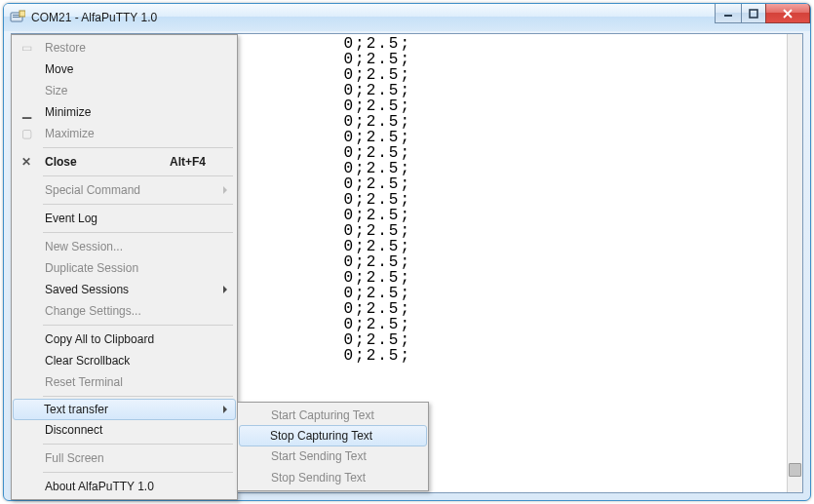 Image resolution: width=814 pixels, height=504 pixels. What do you see at coordinates (125, 247) in the screenshot?
I see `menu-new-session: New Session...` at bounding box center [125, 247].